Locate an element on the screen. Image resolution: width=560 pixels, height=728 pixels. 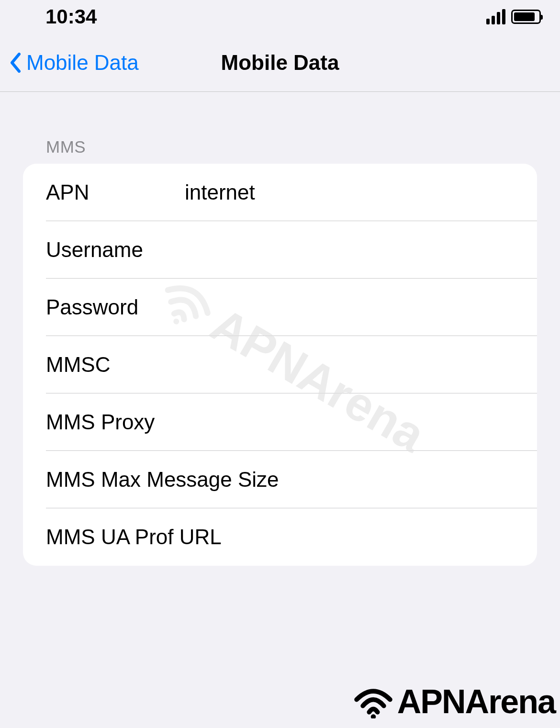
row-mmsc: MMSC is located at coordinates (280, 365).